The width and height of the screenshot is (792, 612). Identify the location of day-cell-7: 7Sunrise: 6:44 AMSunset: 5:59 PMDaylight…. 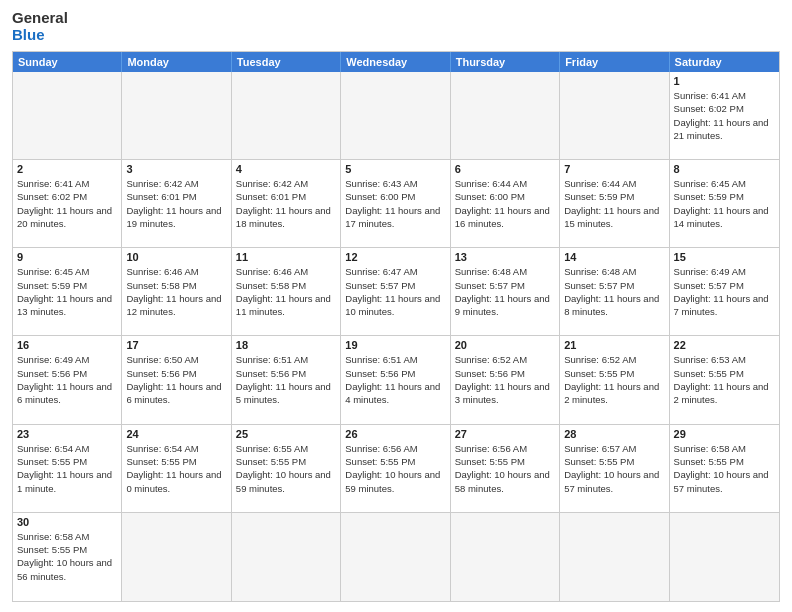
(614, 204).